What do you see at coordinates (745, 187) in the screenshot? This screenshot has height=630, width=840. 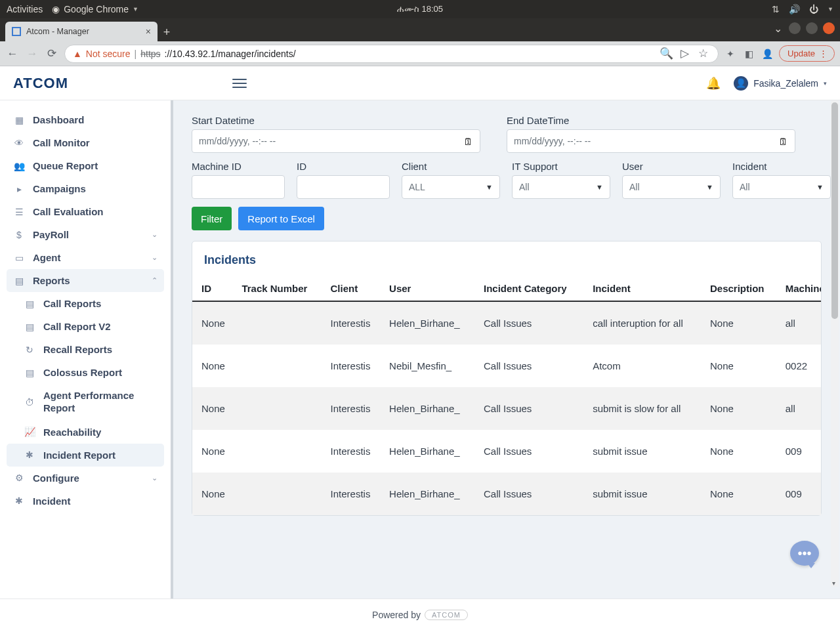 I see `select-value: All` at bounding box center [745, 187].